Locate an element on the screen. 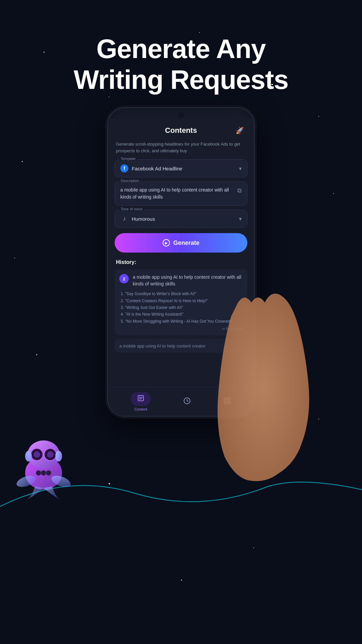 This screenshot has width=362, height=644. app-header: Contents 🚀 is located at coordinates (181, 130).